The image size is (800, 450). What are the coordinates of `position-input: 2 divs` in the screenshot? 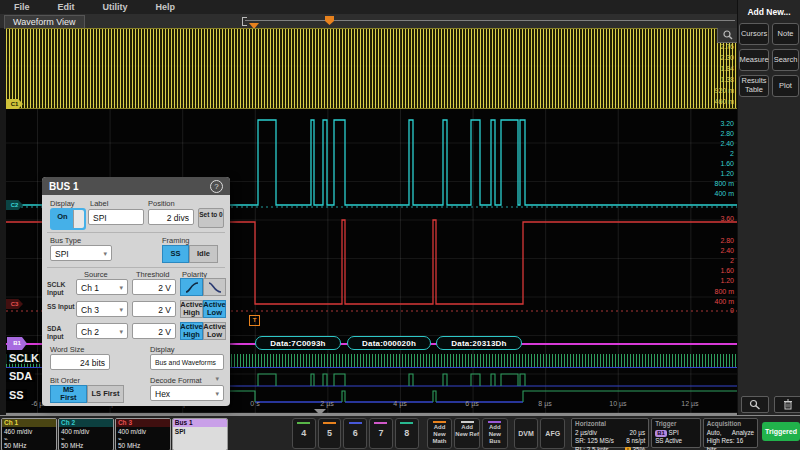 It's located at (171, 217).